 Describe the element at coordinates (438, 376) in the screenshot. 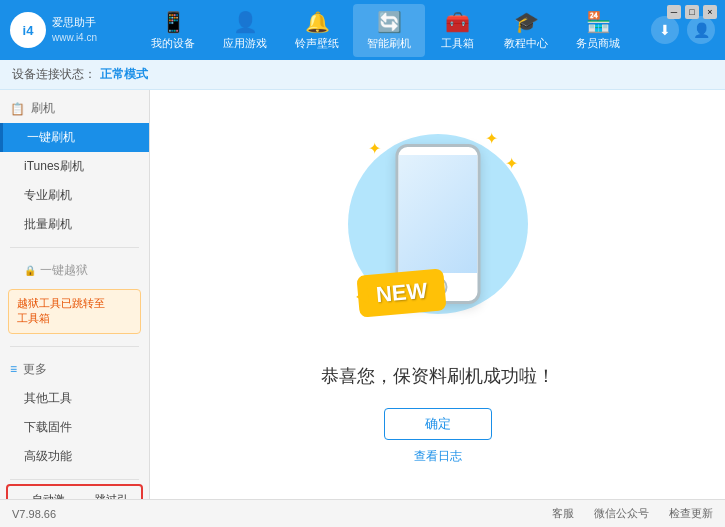

I see `success-message: 恭喜您，保资料刷机成功啦！` at that location.